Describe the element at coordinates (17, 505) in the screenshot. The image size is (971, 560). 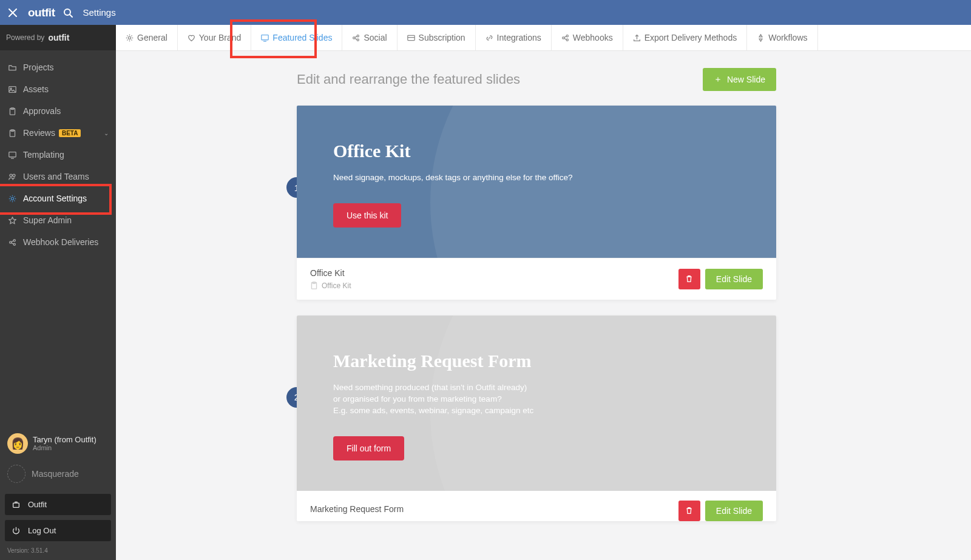
I see `briefcase-icon` at that location.